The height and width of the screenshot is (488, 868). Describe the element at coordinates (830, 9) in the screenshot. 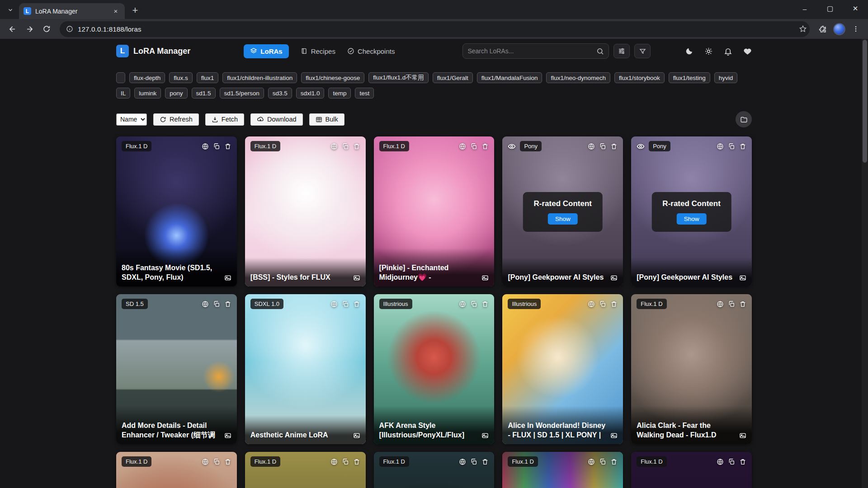

I see `maximize-button: ▢` at that location.